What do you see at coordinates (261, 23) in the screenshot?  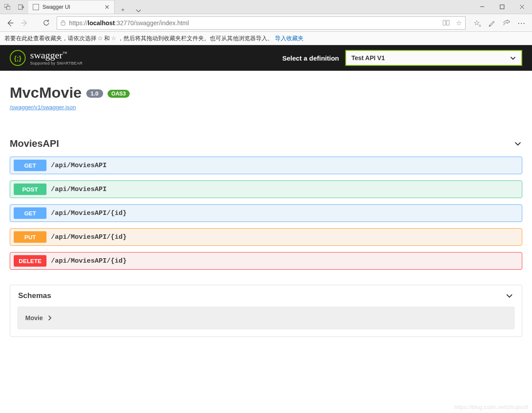 I see `url-field: https://localhost:32770/swagger/index.ht…` at bounding box center [261, 23].